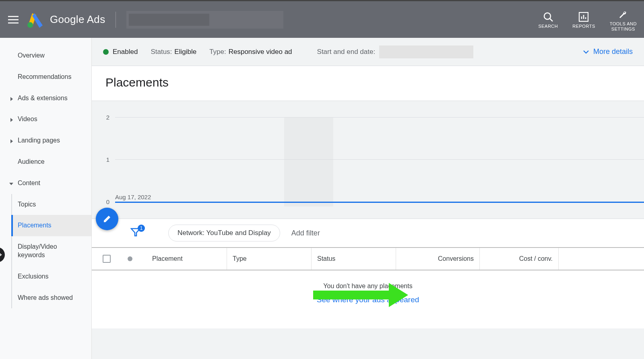 Image resolution: width=644 pixels, height=359 pixels. Describe the element at coordinates (586, 52) in the screenshot. I see `chevron-down-icon` at that location.